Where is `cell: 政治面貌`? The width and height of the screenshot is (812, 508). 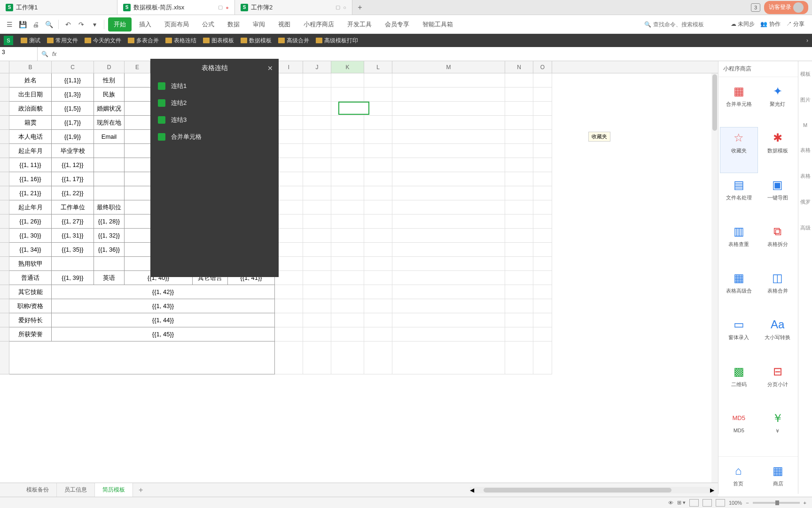 cell: 政治面貌 is located at coordinates (31, 109).